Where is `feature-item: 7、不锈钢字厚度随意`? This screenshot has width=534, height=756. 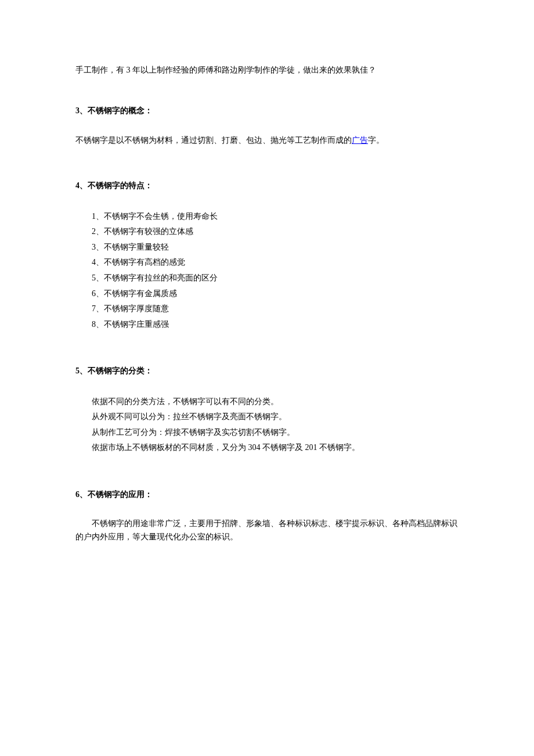
feature-item: 7、不锈钢字厚度随意 is located at coordinates (275, 309).